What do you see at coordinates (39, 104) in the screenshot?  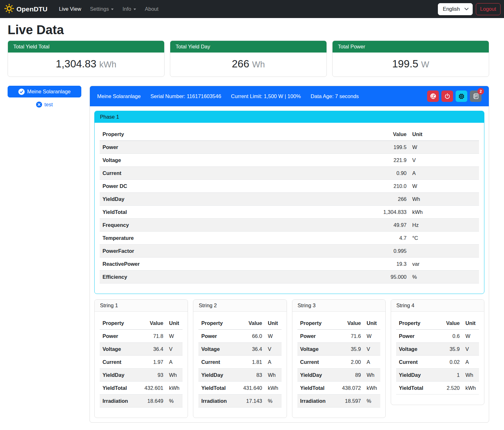 I see `x-circle-icon` at bounding box center [39, 104].